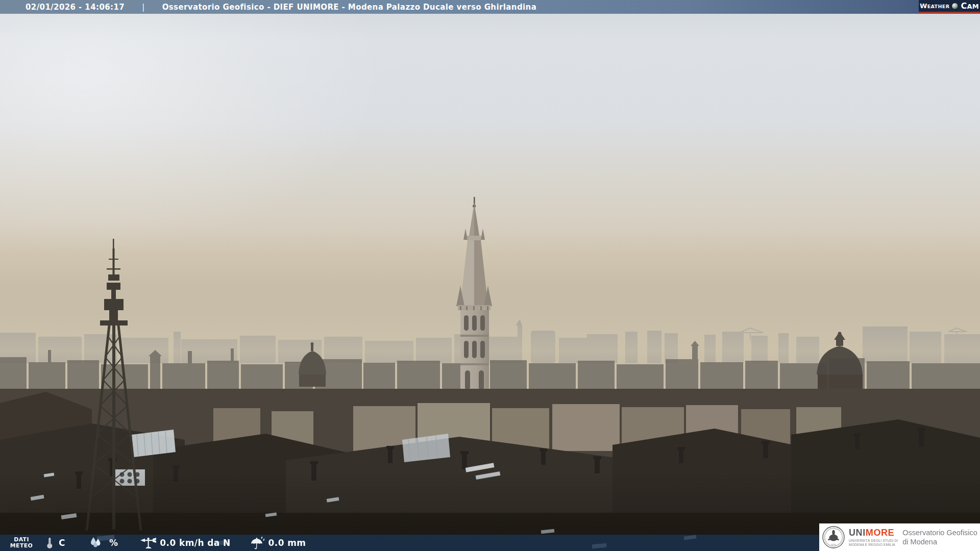 This screenshot has width=980, height=551. Describe the element at coordinates (899, 537) in the screenshot. I see `unimore-logo-box: 1175 UNIMORE UNIVERSITÀ DEGLI STUDI DI M…` at that location.